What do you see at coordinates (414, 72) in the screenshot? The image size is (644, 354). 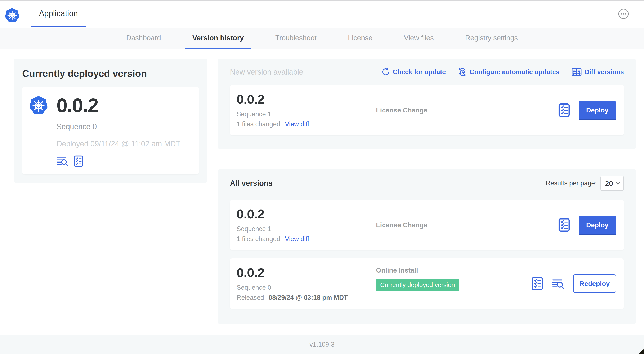 I see `check-for-update-link: Check for update` at bounding box center [414, 72].